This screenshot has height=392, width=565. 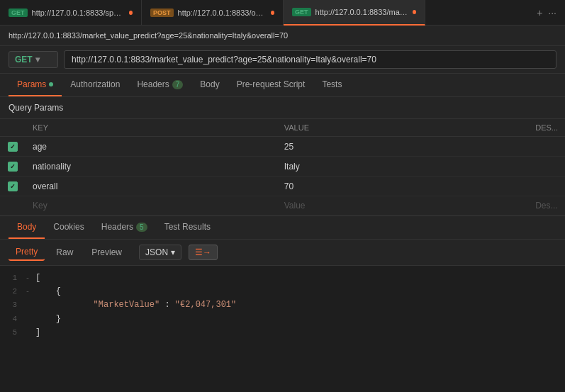 I want to click on tab-prerequest: Pre-request Script, so click(x=271, y=85).